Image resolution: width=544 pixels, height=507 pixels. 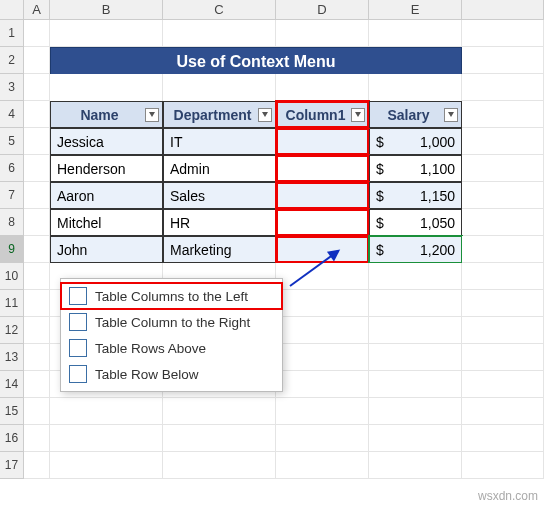 What do you see at coordinates (220, 222) in the screenshot?
I see `table-cell-dept: HR` at bounding box center [220, 222].